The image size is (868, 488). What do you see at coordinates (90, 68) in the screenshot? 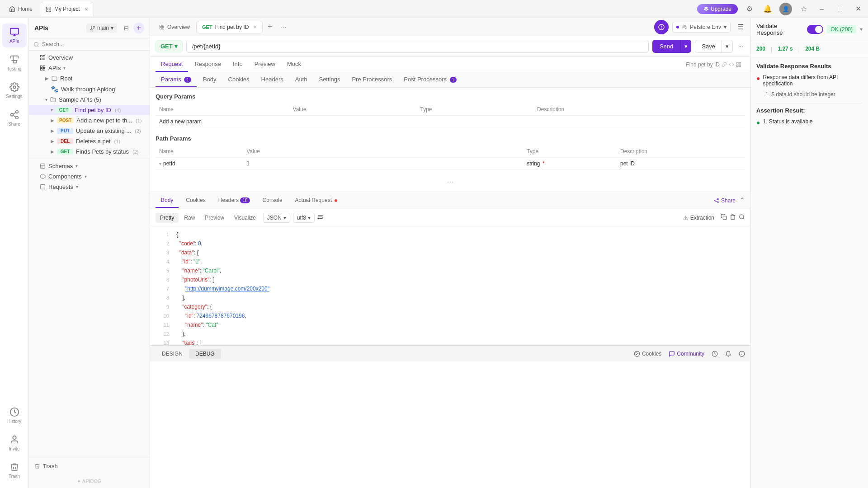
I see `tree-apis: APIs ▾` at bounding box center [90, 68].